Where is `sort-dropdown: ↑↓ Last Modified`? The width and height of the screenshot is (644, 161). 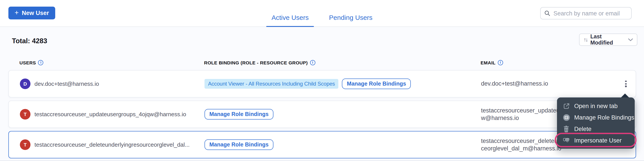 sort-dropdown: ↑↓ Last Modified is located at coordinates (608, 40).